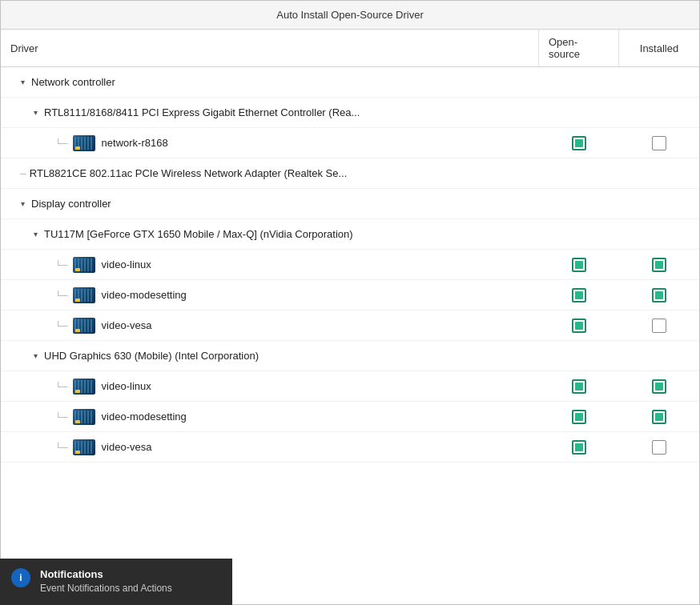  I want to click on col-opensource: Open-source, so click(579, 48).